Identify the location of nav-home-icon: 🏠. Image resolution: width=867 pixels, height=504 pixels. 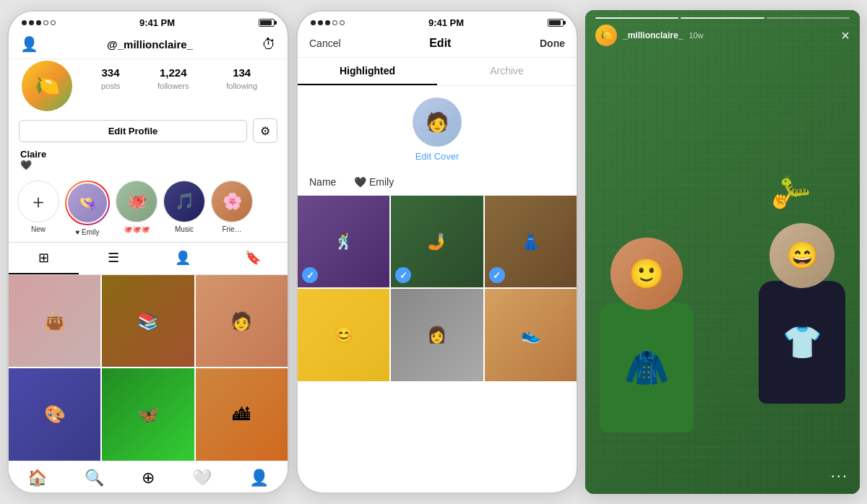
(38, 478).